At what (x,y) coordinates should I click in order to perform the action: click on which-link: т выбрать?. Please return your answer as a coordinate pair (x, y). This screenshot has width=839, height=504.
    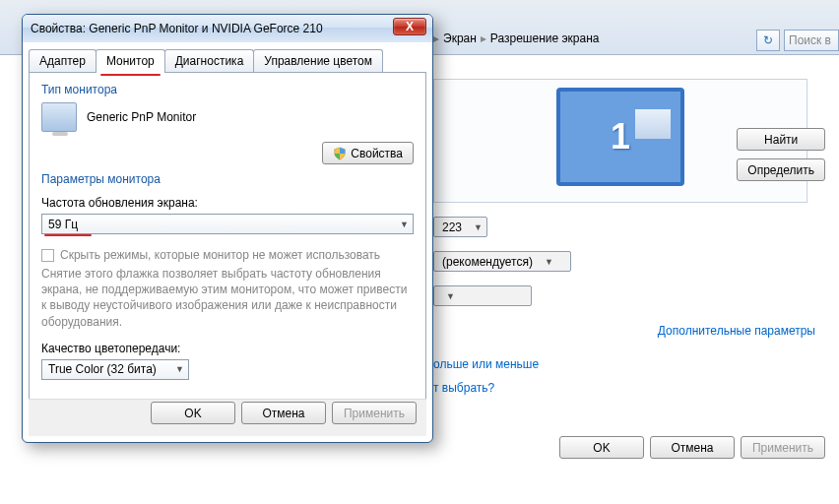
    Looking at the image, I should click on (464, 388).